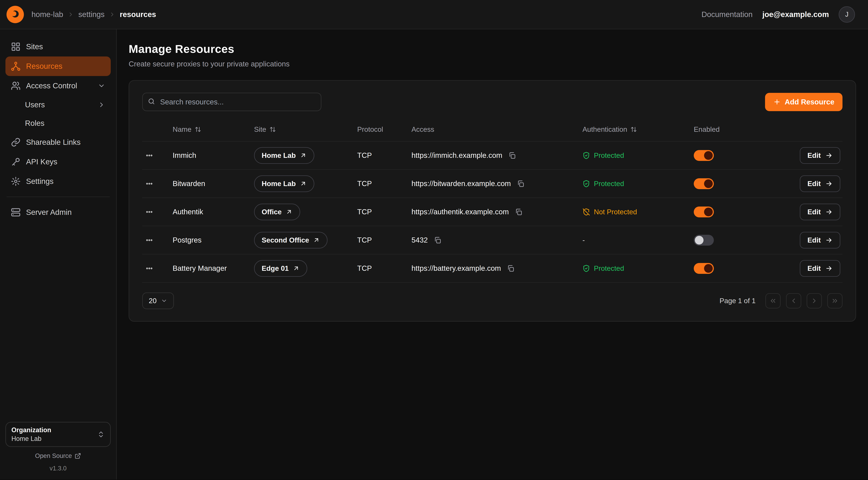 Image resolution: width=868 pixels, height=480 pixels. I want to click on previous-page-button, so click(794, 301).